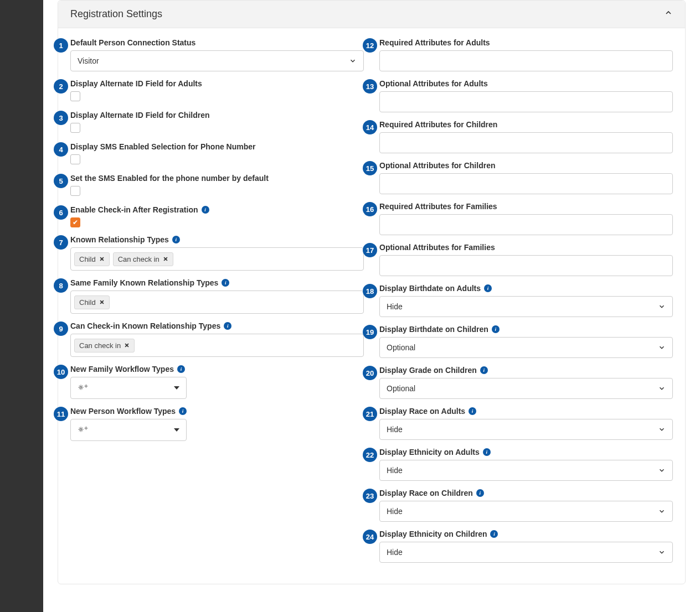  I want to click on field-label: Optional Attributes for Adults, so click(434, 84).